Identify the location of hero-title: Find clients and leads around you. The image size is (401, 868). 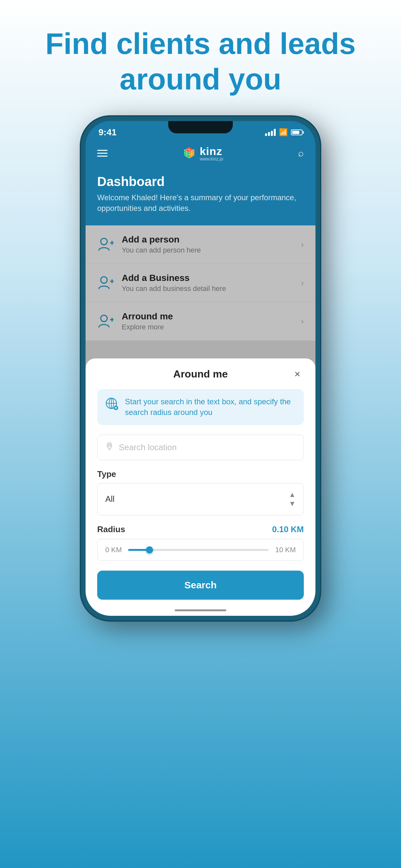
(201, 58).